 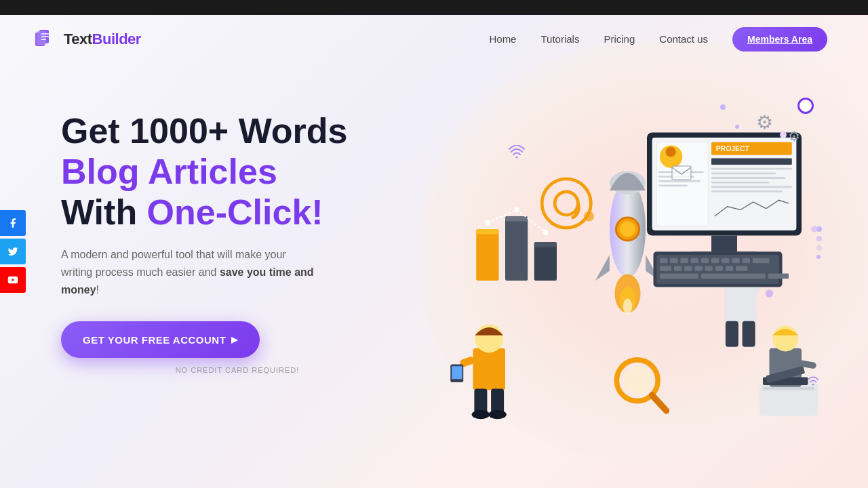 I want to click on deco-right-dots, so click(x=822, y=243).